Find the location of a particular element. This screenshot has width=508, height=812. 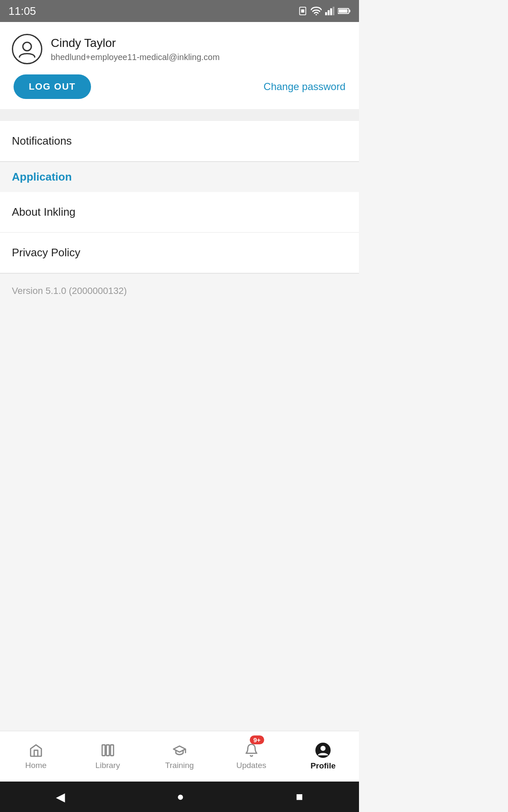

bottom-nav: Home Library Training 9+ Updates Profile is located at coordinates (179, 756).